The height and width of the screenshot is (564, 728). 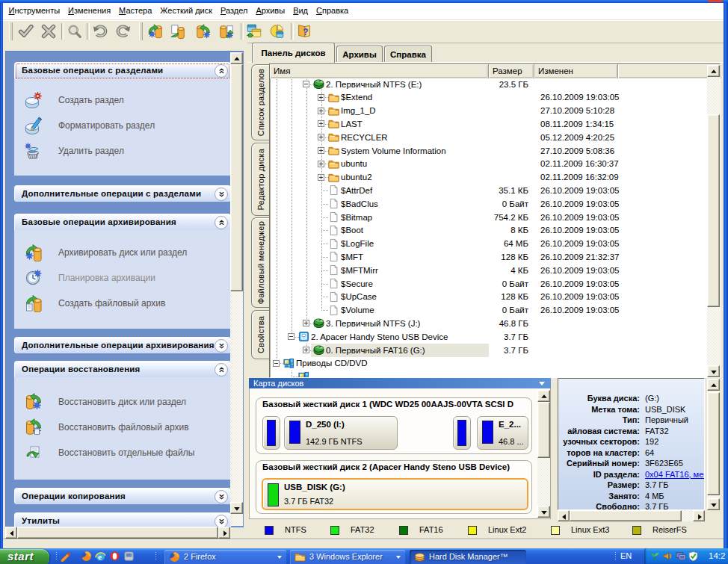 I want to click on tree-row: $Bitmap754.2 КБ26.10.2009 19:03:05, so click(x=489, y=217).